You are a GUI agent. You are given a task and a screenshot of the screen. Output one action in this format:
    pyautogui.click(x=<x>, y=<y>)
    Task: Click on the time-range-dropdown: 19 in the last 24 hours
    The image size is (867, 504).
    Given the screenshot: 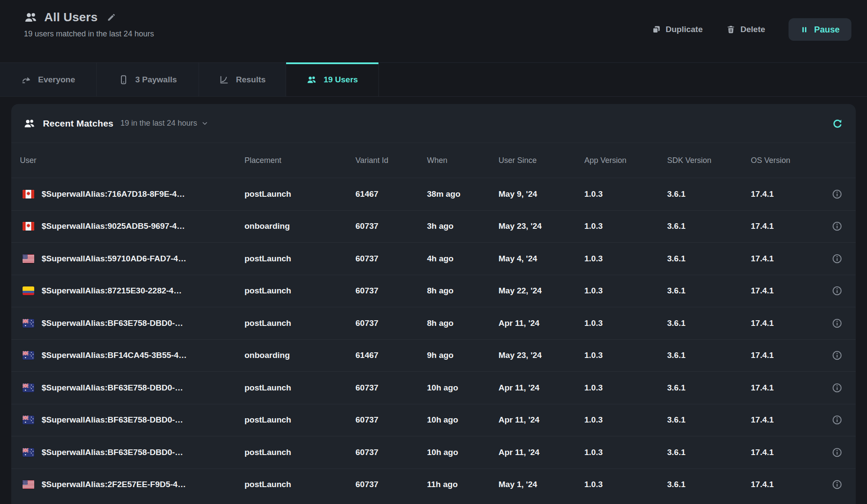 What is the action you would take?
    pyautogui.click(x=165, y=123)
    